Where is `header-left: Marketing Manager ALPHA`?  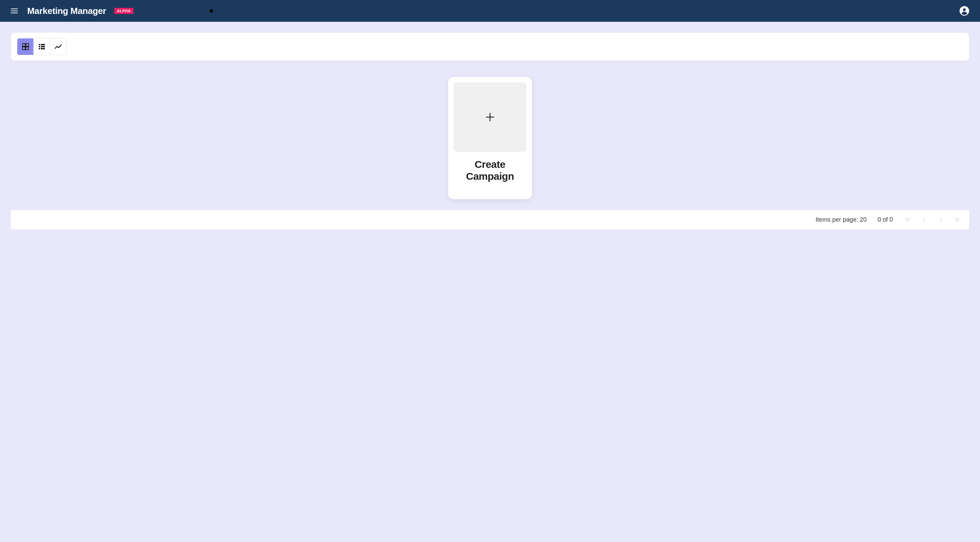
header-left: Marketing Manager ALPHA is located at coordinates (112, 11).